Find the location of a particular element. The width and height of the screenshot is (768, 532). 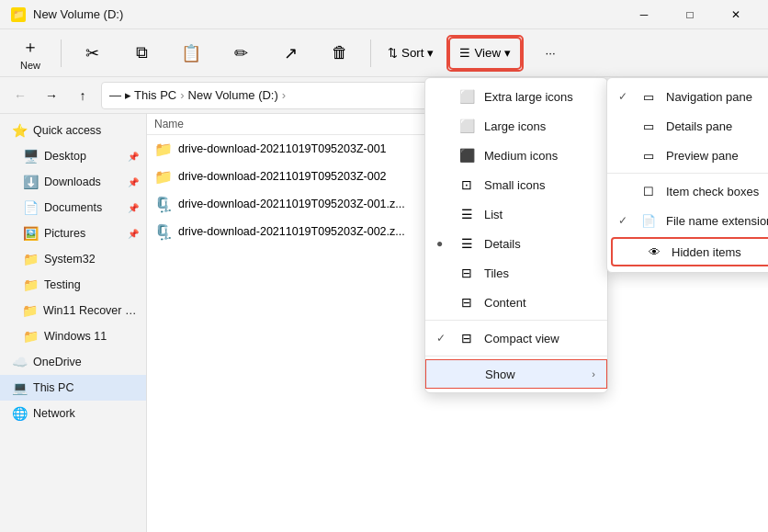

network-icon: 🌐 is located at coordinates (19, 413).